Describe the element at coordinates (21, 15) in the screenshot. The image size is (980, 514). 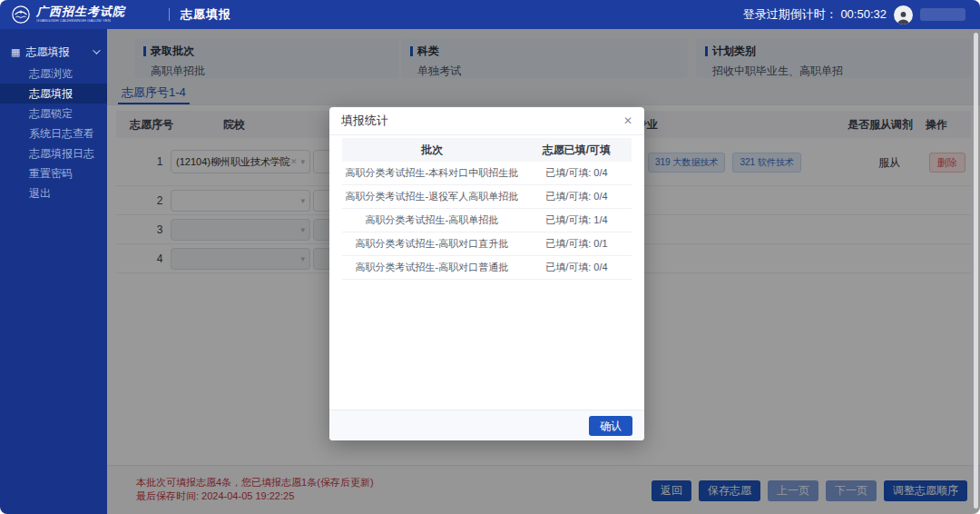
I see `institute-emblem-icon` at that location.